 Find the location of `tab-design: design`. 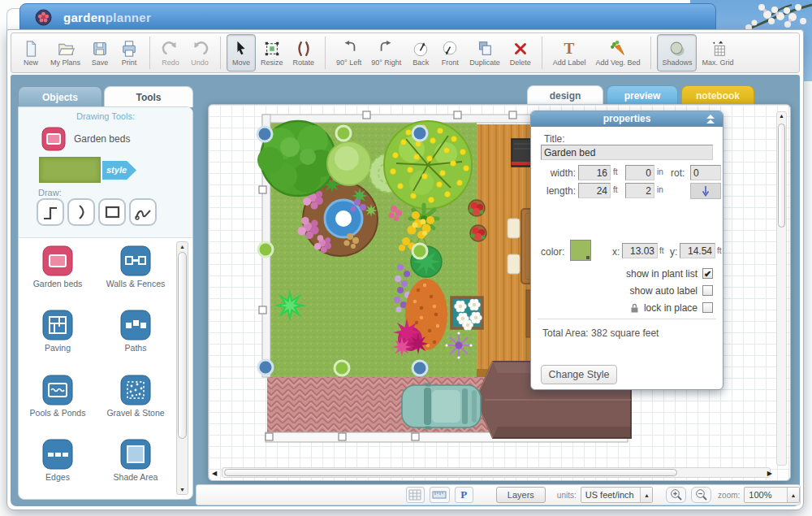

tab-design: design is located at coordinates (565, 95).